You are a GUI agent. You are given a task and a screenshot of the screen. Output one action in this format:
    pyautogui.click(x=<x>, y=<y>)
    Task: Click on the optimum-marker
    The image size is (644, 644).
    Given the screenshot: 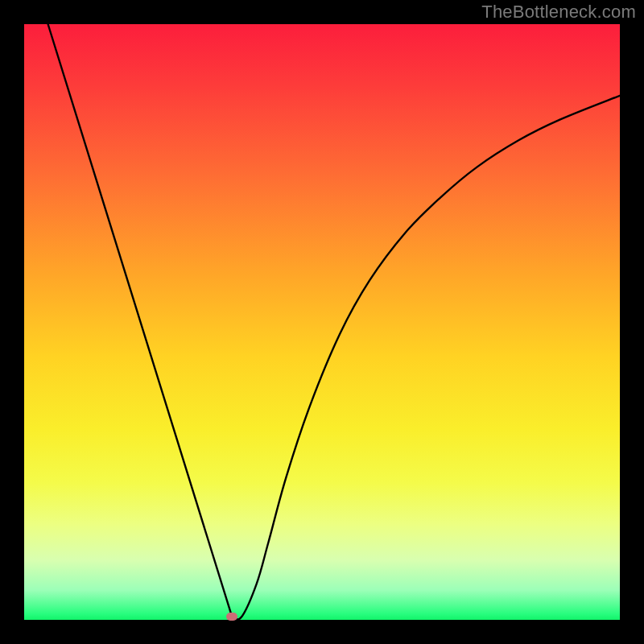 What is the action you would take?
    pyautogui.click(x=232, y=617)
    